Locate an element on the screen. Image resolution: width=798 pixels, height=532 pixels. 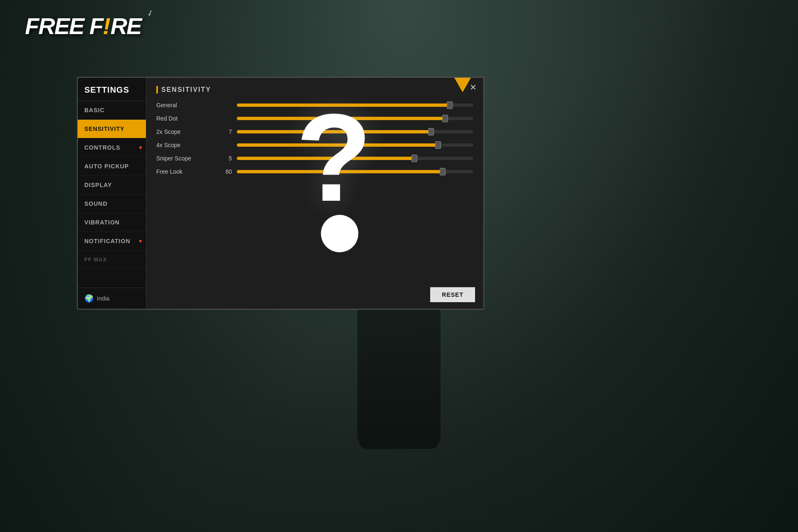
slider-value: 7 is located at coordinates (224, 132).